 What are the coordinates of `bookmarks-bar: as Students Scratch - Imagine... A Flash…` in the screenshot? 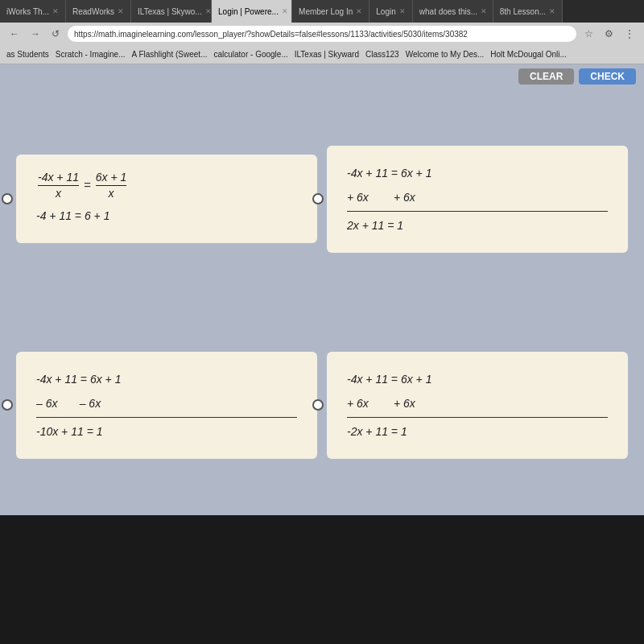 It's located at (322, 55).